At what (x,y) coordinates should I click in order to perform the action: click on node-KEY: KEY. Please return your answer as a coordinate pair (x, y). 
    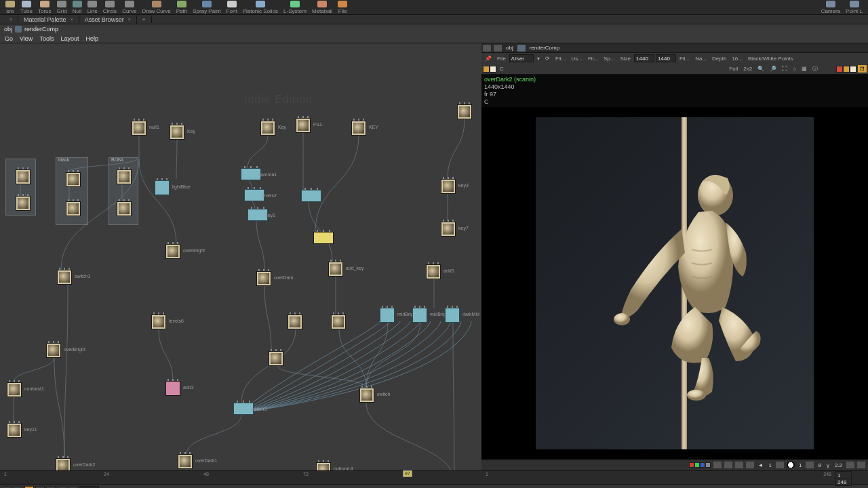
    Looking at the image, I should click on (359, 128).